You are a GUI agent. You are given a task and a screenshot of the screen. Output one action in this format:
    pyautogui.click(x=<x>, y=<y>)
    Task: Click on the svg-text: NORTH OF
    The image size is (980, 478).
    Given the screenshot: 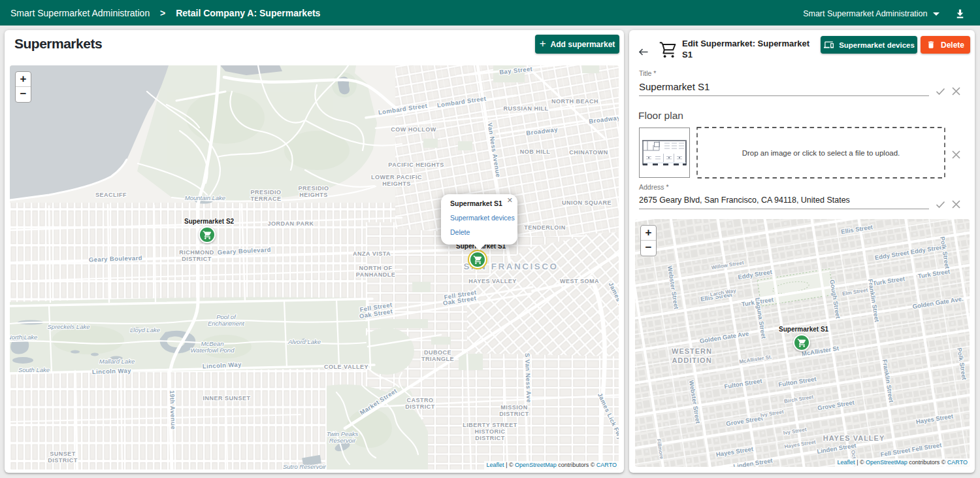 What is the action you would take?
    pyautogui.click(x=376, y=268)
    